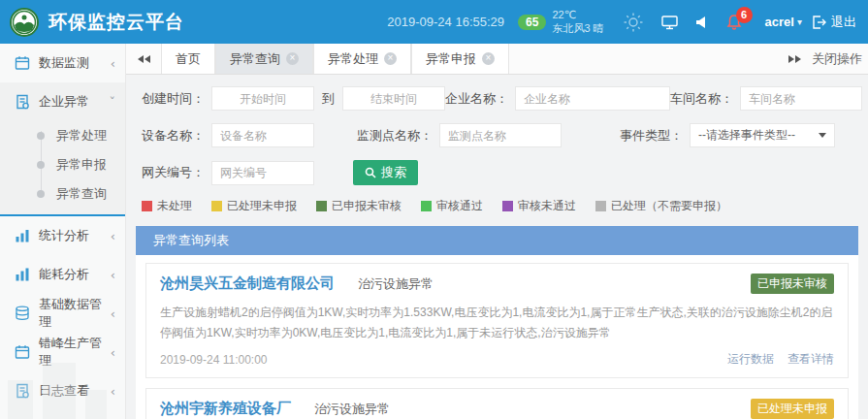  What do you see at coordinates (792, 409) in the screenshot?
I see `status-badge: 已处理未申报` at bounding box center [792, 409].